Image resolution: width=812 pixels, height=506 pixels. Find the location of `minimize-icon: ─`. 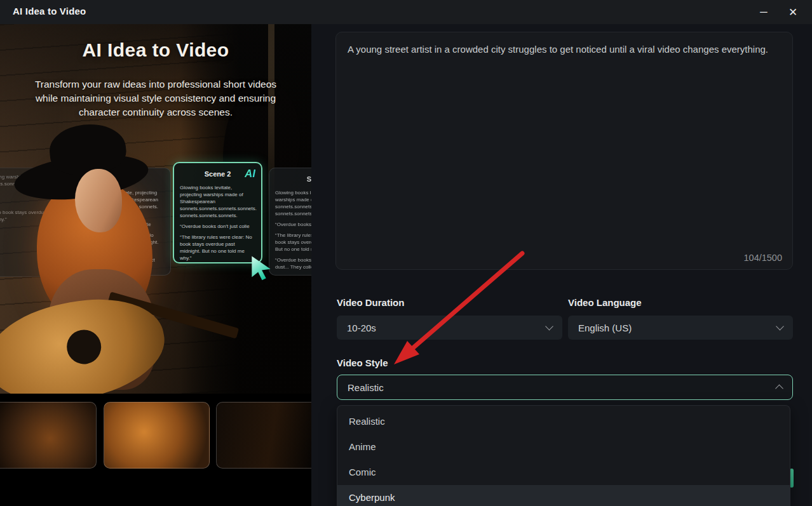

minimize-icon: ─ is located at coordinates (764, 12).